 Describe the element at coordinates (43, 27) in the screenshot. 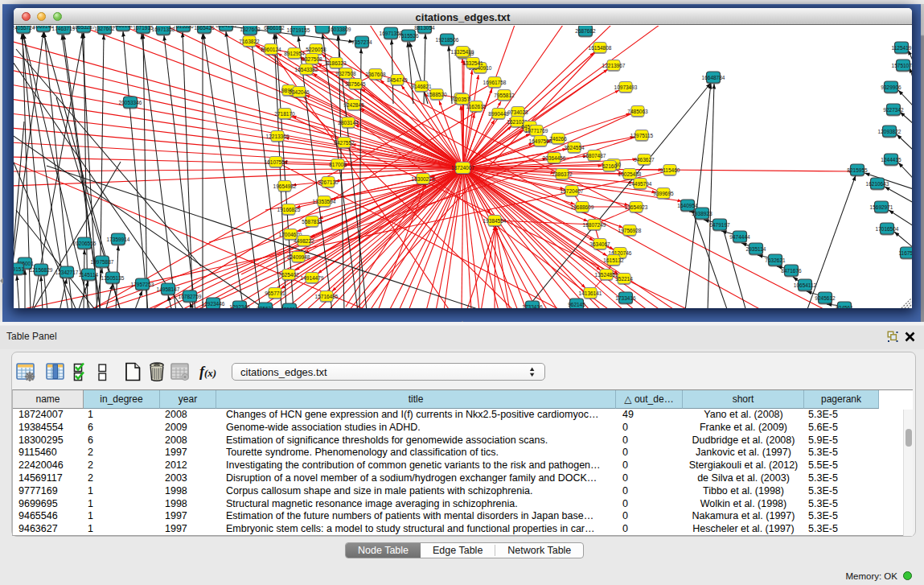

I see `svg-text: 2069146` at that location.